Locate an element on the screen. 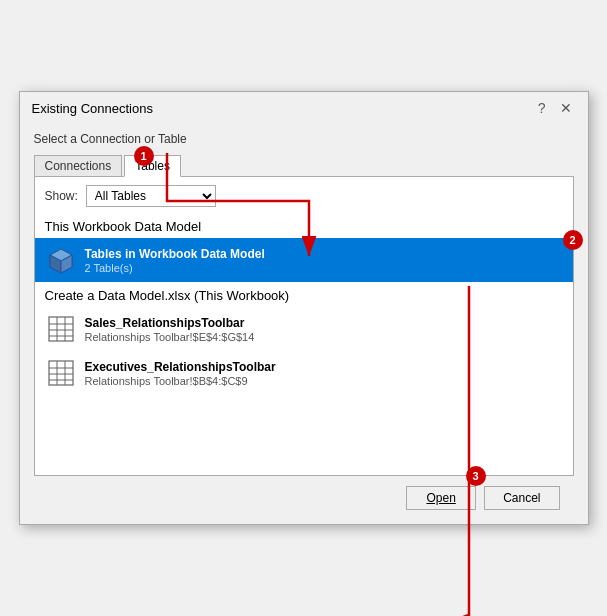 This screenshot has width=607, height=616. list-item-sales: Sales_RelationshipsToolbar Relationships… is located at coordinates (304, 329).